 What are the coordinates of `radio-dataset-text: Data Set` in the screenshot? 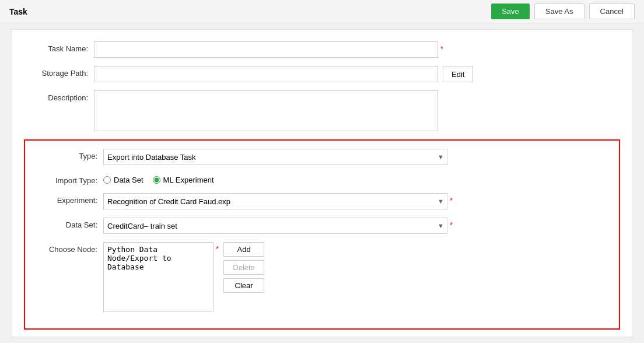 It's located at (128, 180).